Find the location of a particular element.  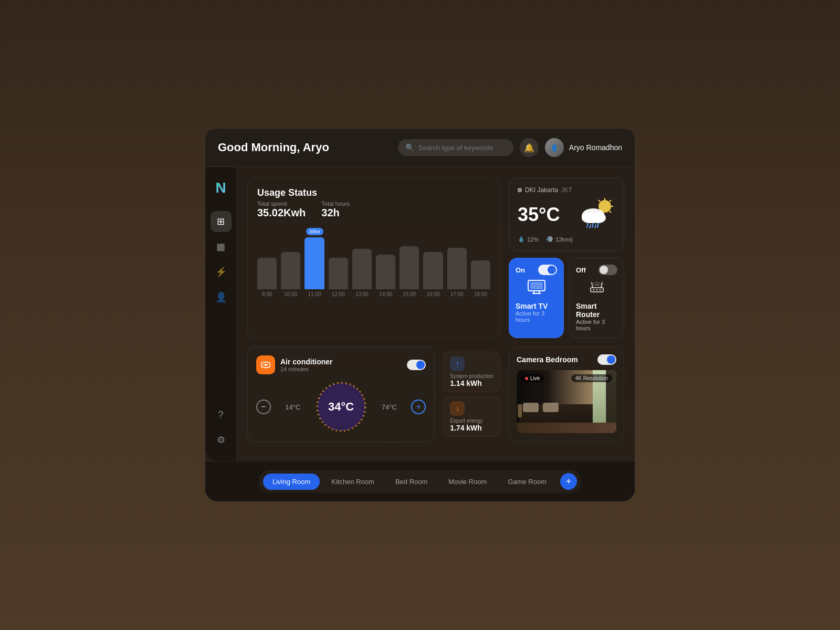

smart-router-toggle is located at coordinates (608, 270).